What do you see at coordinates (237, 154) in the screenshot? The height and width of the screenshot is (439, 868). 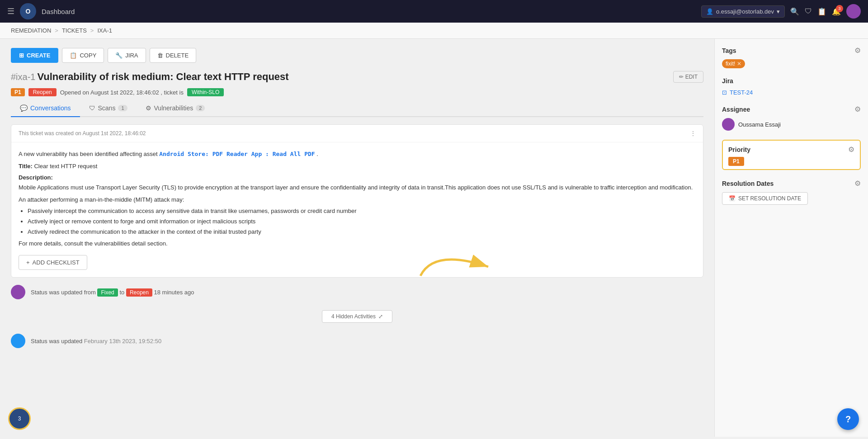 I see `asset-name: Android Store: PDF Reader App : Read All…` at bounding box center [237, 154].